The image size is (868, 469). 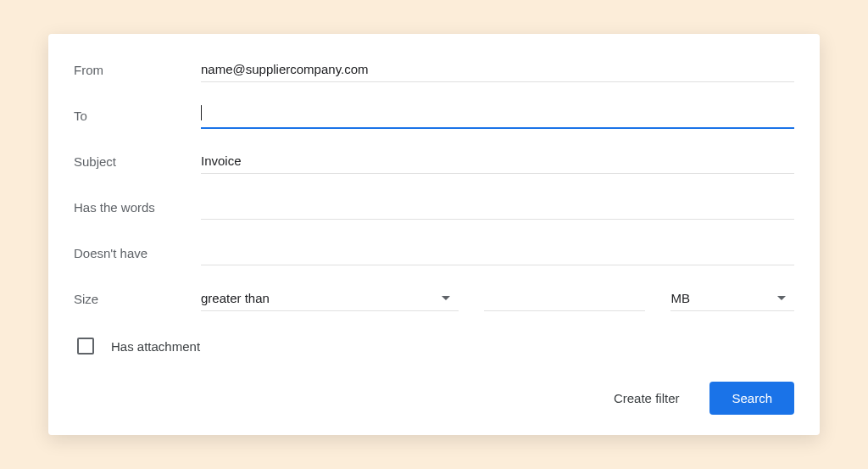 What do you see at coordinates (137, 70) in the screenshot?
I see `from-label: From` at bounding box center [137, 70].